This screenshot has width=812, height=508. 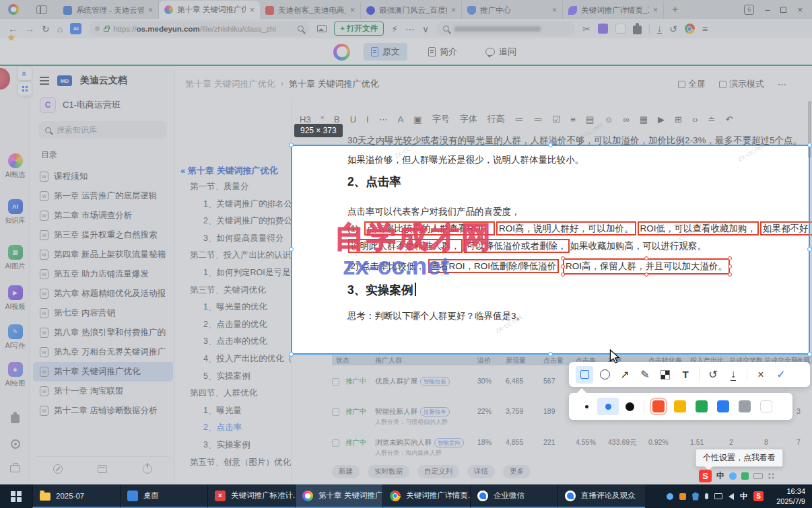 I want to click on taskbar-item: 2025-07, so click(x=76, y=497).